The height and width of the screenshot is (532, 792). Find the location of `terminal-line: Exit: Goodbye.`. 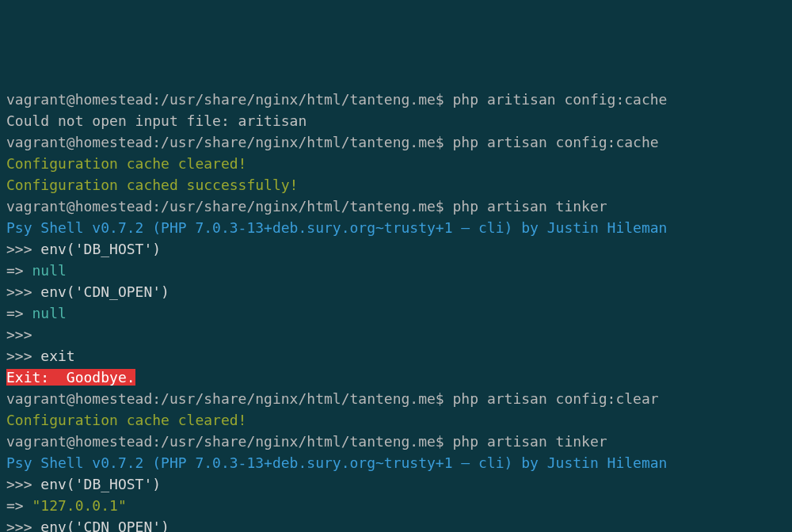

terminal-line: Exit: Goodbye. is located at coordinates (396, 377).